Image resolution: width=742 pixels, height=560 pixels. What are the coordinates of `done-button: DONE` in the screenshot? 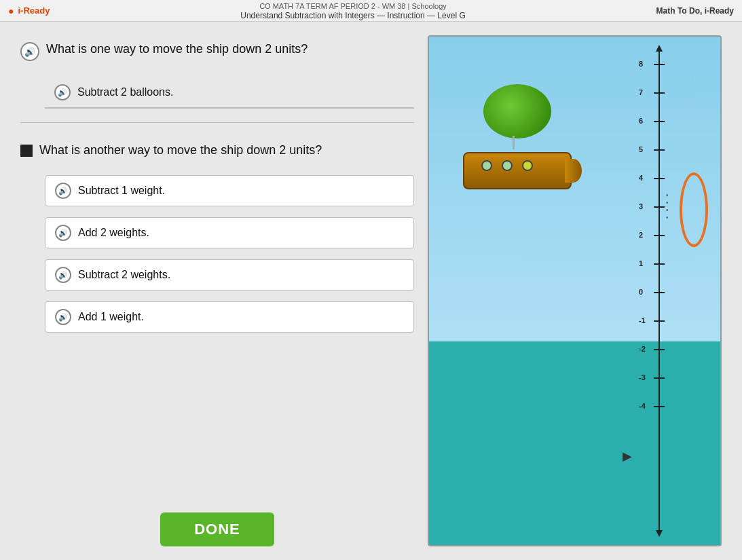 It's located at (217, 529).